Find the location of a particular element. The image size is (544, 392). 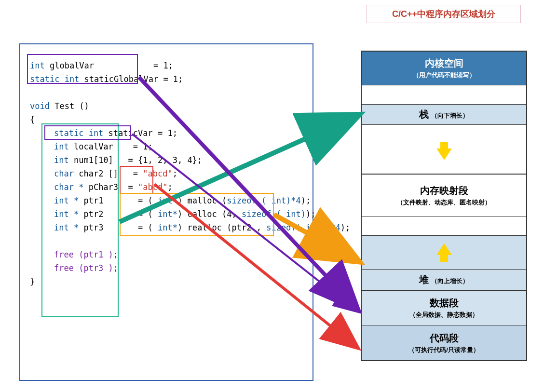

code-l13: free (ptr1 ); is located at coordinates (166, 255).